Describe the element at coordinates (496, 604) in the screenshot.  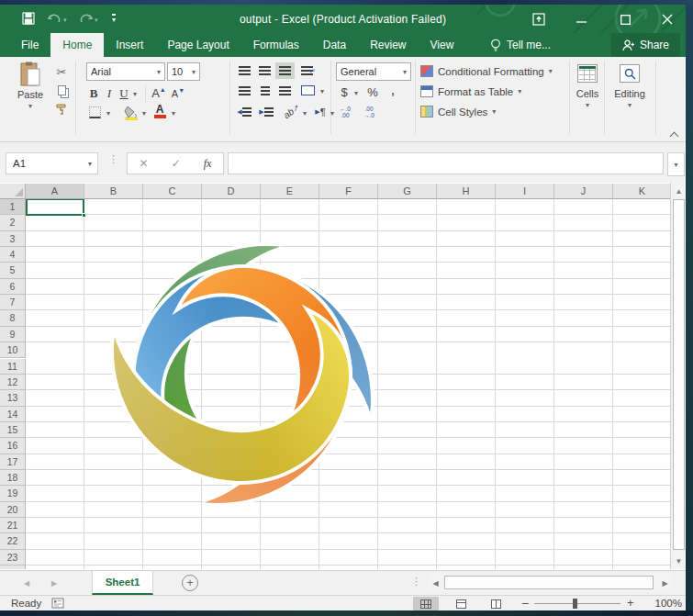
I see `page-break-view-button` at that location.